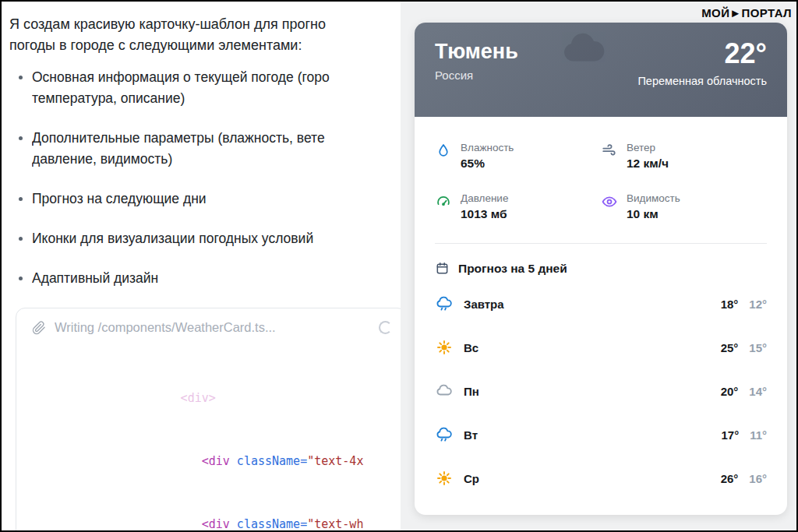 This screenshot has height=532, width=798. What do you see at coordinates (181, 78) in the screenshot?
I see `bullet-line: Основная информация о текущей погоде (го…` at bounding box center [181, 78].